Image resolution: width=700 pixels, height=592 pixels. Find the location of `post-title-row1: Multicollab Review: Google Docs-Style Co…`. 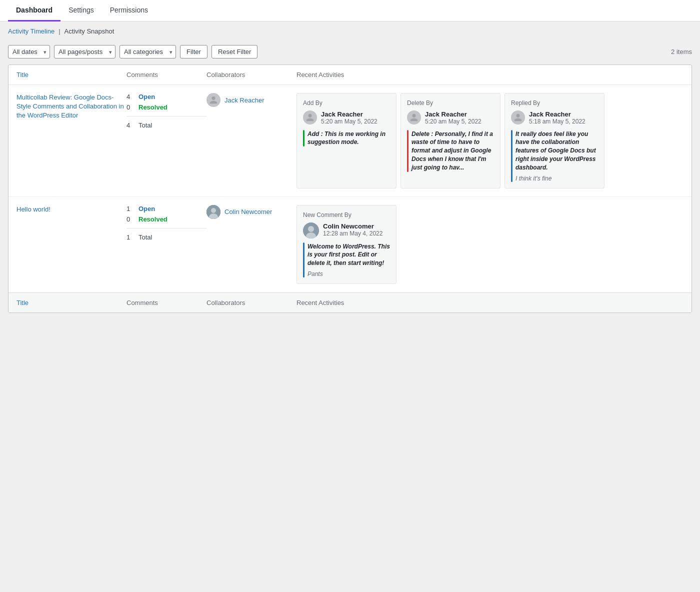

post-title-row1: Multicollab Review: Google Docs-Style Co… is located at coordinates (72, 107).